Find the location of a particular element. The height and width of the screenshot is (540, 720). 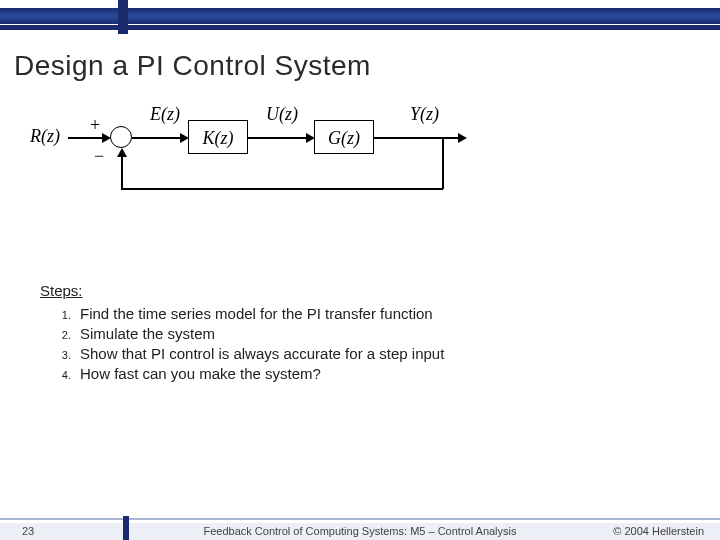

list-item: How fast can you make the system? is located at coordinates (377, 374).